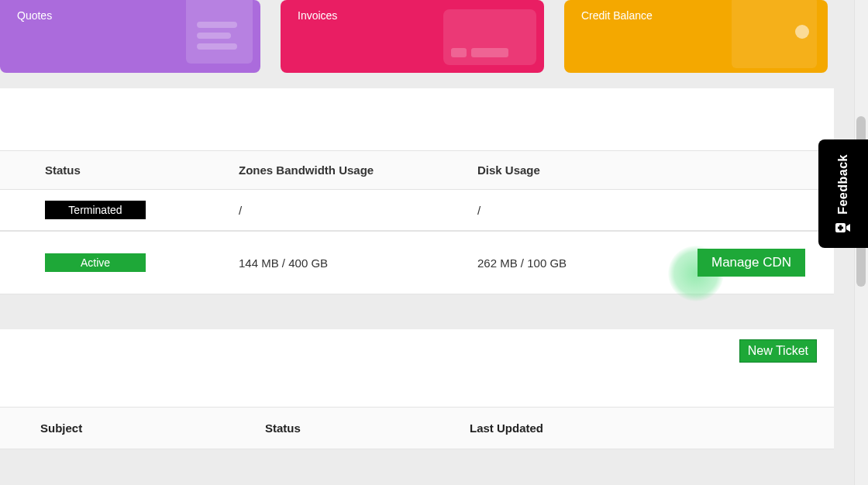 The image size is (868, 485). Describe the element at coordinates (752, 263) in the screenshot. I see `manage-cdn-button: Manage CDN` at that location.